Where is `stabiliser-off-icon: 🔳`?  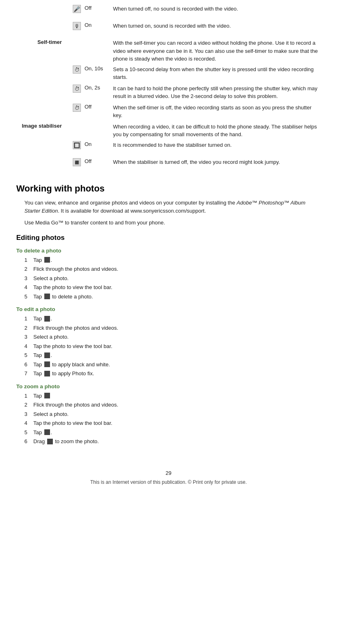 stabiliser-off-icon: 🔳 is located at coordinates (77, 162).